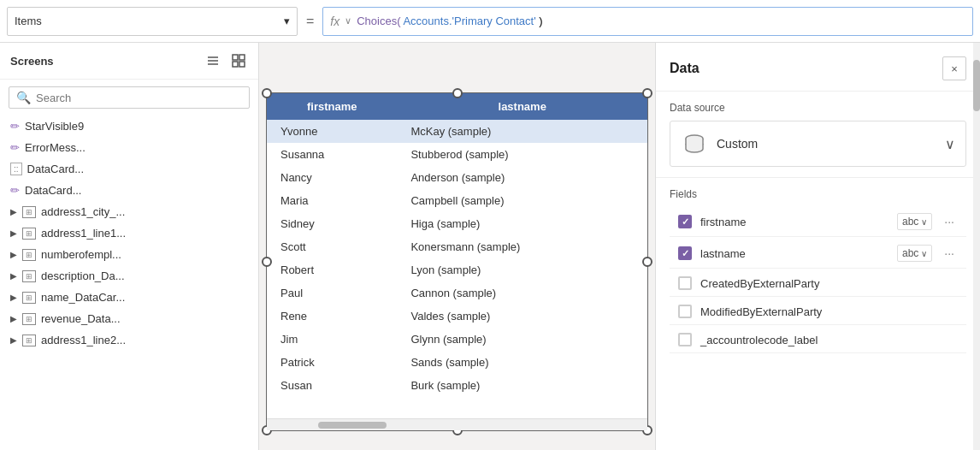  Describe the element at coordinates (522, 293) in the screenshot. I see `cell-lastname: Cannon (sample)` at that location.